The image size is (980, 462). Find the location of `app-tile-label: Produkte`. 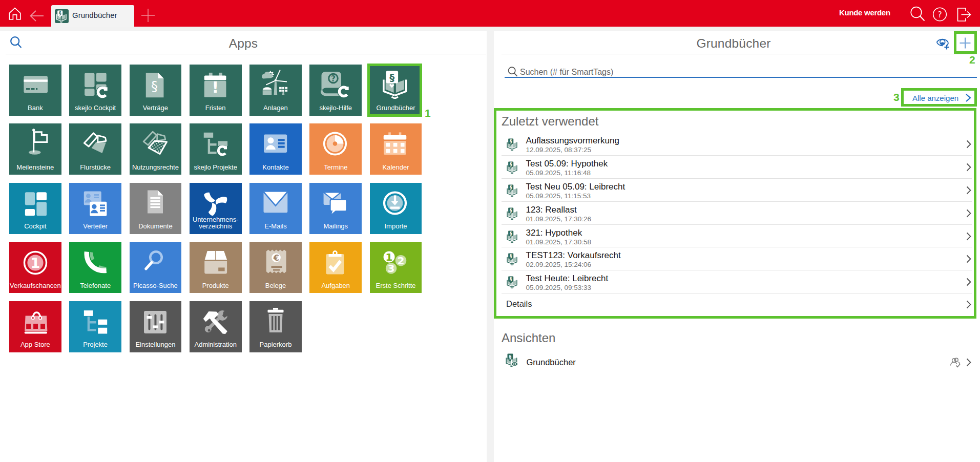

app-tile-label: Produkte is located at coordinates (216, 286).